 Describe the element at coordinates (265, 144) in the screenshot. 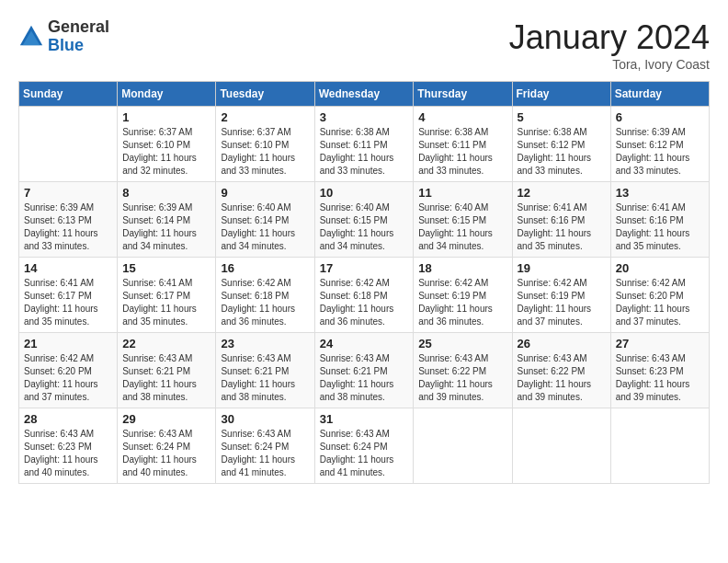

I see `calendar-day-cell: 2Sunrise: 6:37 AMSunset: 6:10 PMDaylight…` at that location.